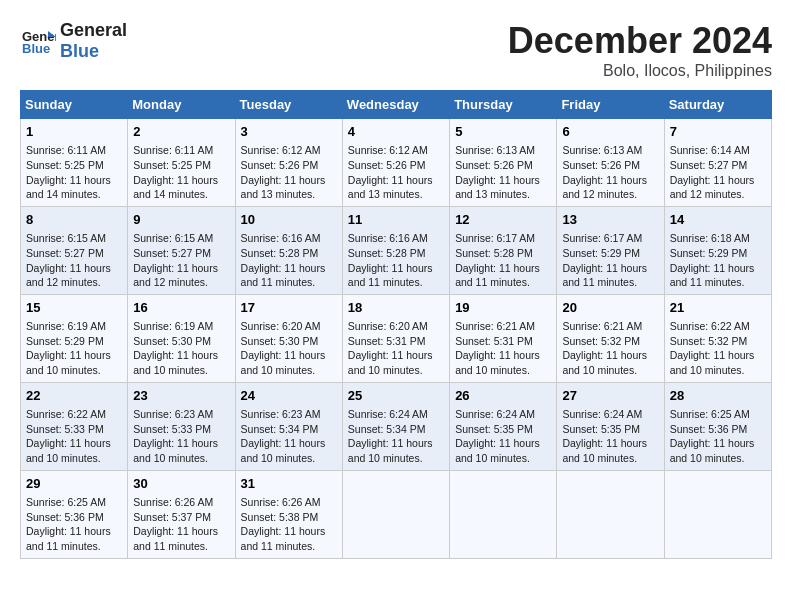 The height and width of the screenshot is (612, 792). What do you see at coordinates (288, 105) in the screenshot?
I see `column-header-tuesday: Tuesday` at bounding box center [288, 105].